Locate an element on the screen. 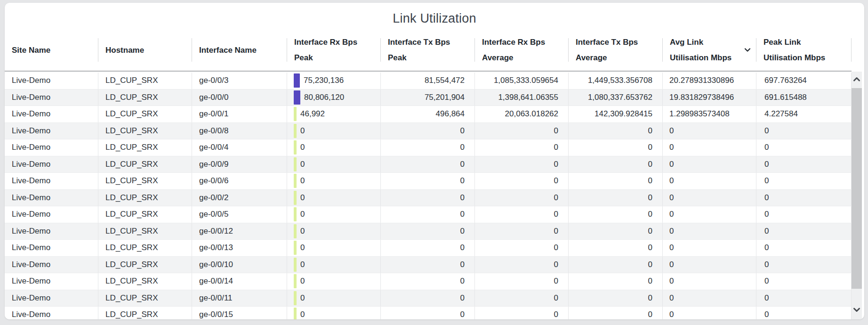  table-header-row: Site NameHostnameInterface NameInterface… is located at coordinates (428, 50).